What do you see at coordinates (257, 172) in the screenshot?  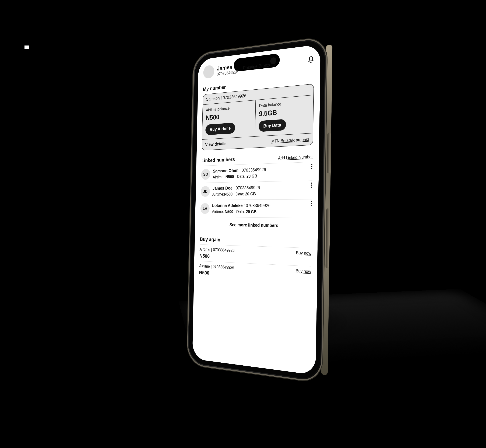 I see `linked-item: SO Samson Ofem | 07033649926 Airtime: N5…` at bounding box center [257, 172].